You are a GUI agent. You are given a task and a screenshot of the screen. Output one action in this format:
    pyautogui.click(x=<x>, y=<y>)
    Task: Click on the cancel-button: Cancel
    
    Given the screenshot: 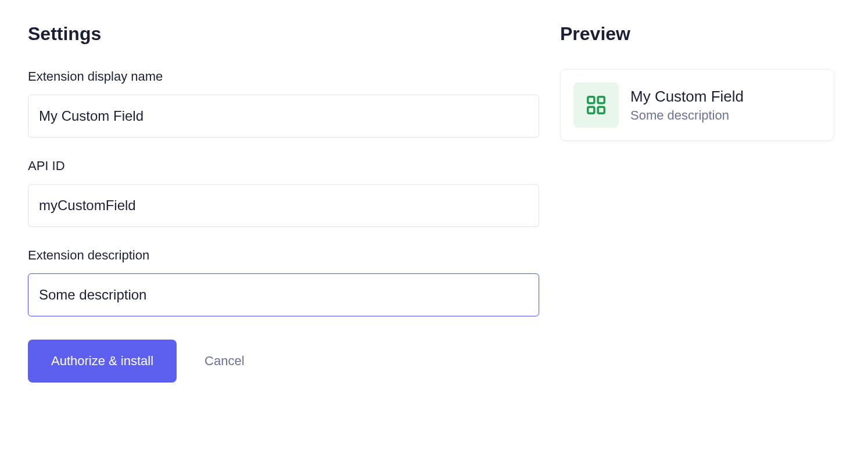 What is the action you would take?
    pyautogui.click(x=224, y=361)
    